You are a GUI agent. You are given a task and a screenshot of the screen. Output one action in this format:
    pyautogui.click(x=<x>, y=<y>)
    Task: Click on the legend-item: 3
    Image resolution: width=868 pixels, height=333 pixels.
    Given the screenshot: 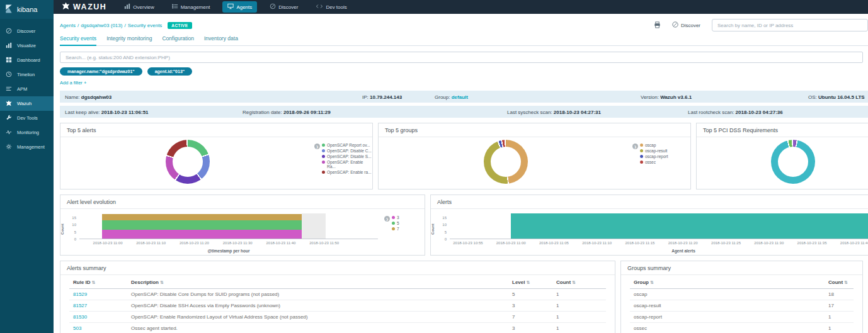 What is the action you would take?
    pyautogui.click(x=396, y=218)
    